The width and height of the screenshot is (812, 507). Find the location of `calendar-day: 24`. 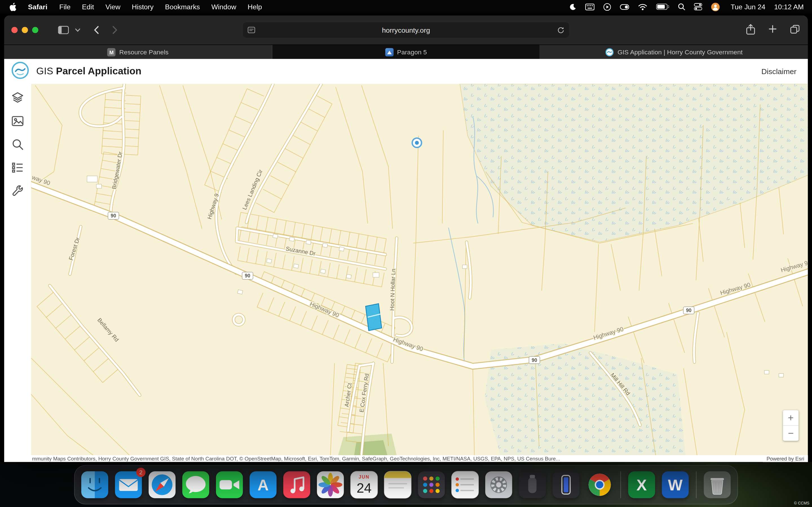

calendar-day: 24 is located at coordinates (364, 488).